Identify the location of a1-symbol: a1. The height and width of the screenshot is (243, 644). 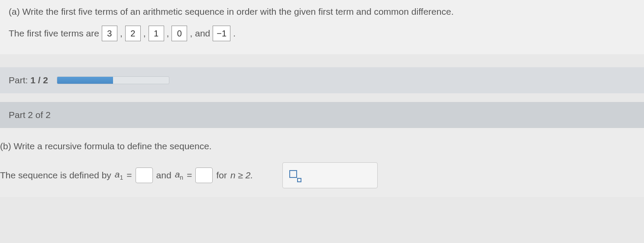
(119, 175).